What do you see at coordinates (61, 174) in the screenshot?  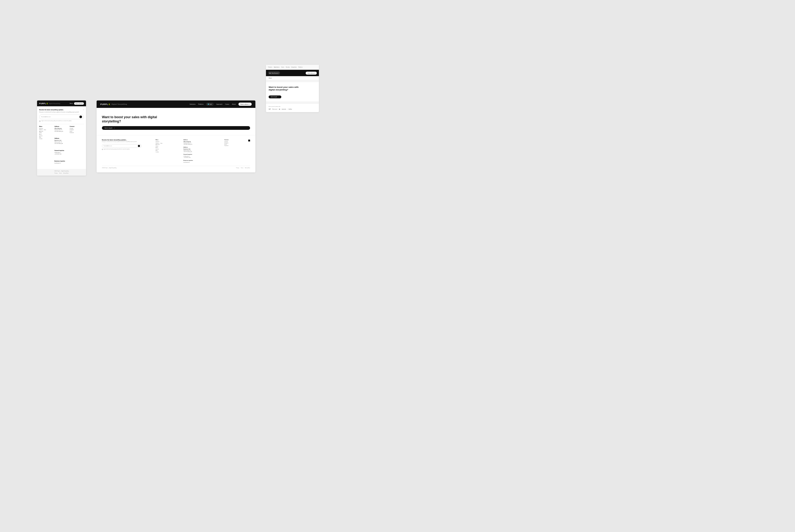 I see `mobile-bottom-links: Privacy Terms Site by Niem` at bounding box center [61, 174].